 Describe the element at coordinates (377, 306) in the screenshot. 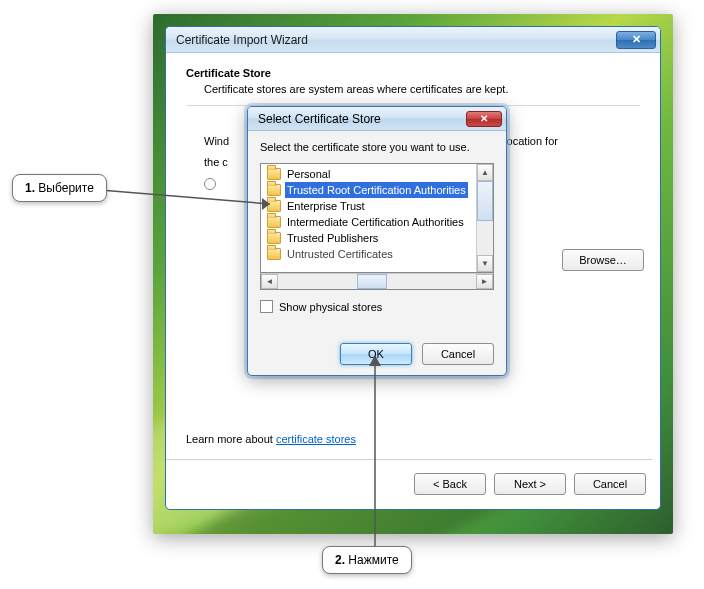

I see `show-physical-row: Show physical stores` at that location.